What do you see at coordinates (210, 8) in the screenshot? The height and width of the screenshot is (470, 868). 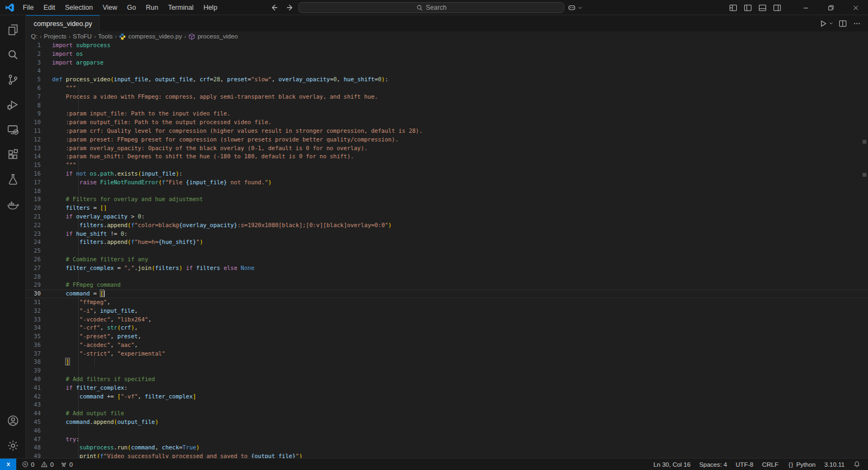 I see `menu-help: Help` at bounding box center [210, 8].